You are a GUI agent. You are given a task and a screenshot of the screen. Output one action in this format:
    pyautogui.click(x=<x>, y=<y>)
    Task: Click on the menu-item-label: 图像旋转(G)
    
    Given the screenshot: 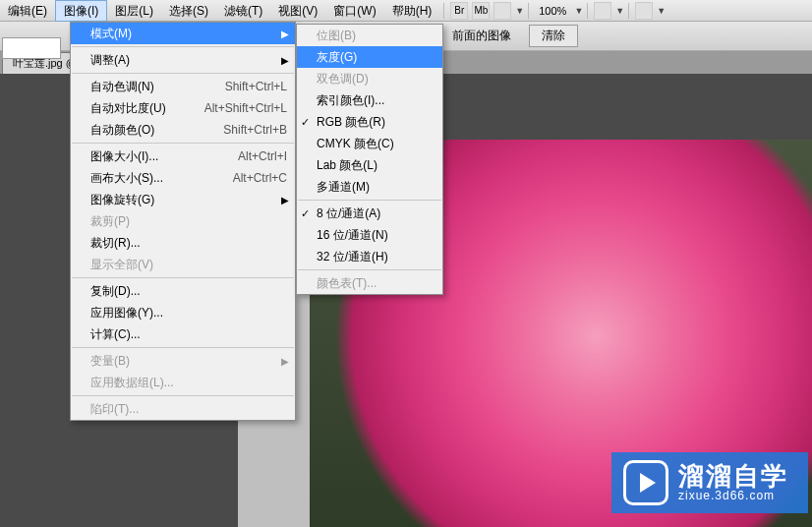 What is the action you would take?
    pyautogui.click(x=189, y=201)
    